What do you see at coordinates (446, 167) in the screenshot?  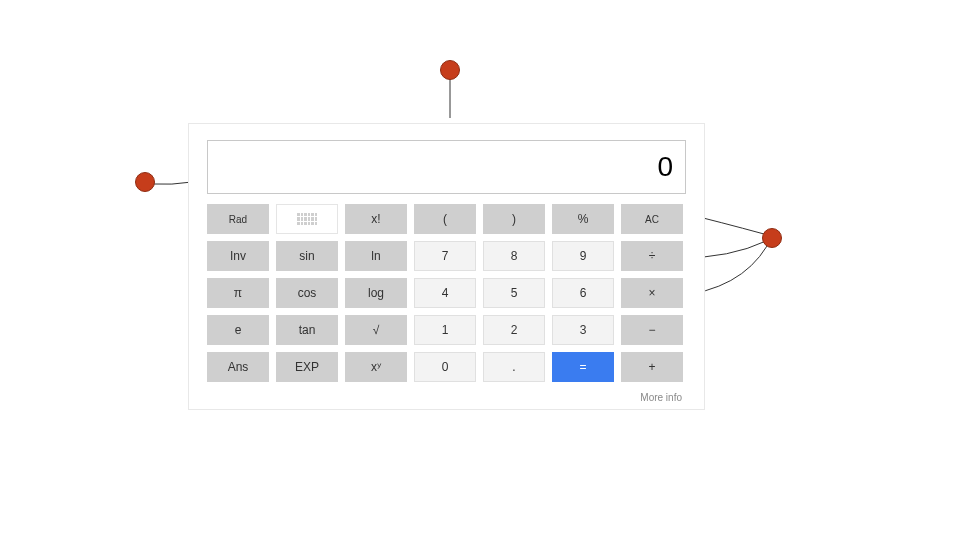 I see `calc-display: 0` at bounding box center [446, 167].